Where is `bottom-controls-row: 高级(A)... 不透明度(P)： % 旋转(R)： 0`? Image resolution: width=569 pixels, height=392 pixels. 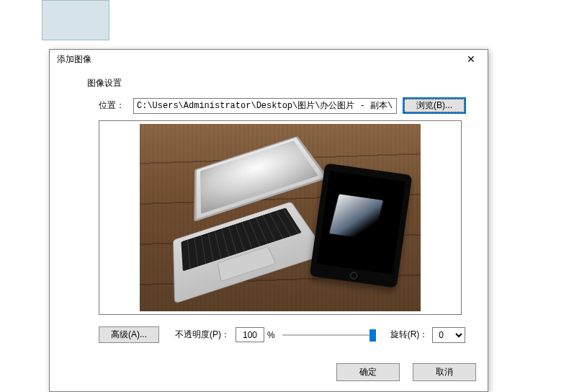
bottom-controls-row: 高级(A)... 不透明度(P)： % 旋转(R)： 0 is located at coordinates (282, 334).